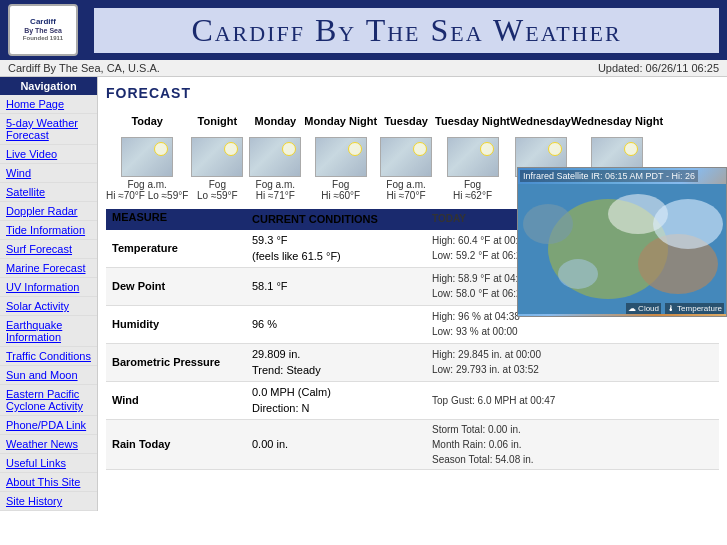 This screenshot has width=727, height=545. Describe the element at coordinates (48, 444) in the screenshot. I see `sidebar-item-16: Weather News` at that location.